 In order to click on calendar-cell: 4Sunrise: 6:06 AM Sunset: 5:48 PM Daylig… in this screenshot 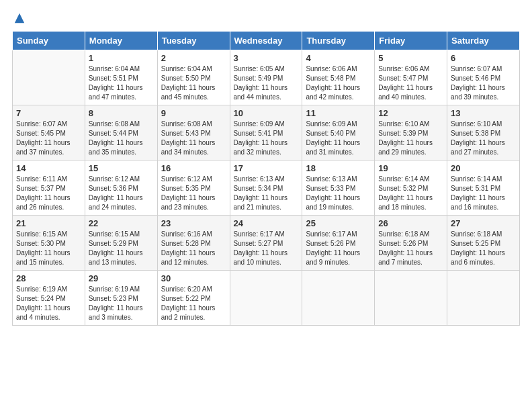, I will do `click(339, 78)`.